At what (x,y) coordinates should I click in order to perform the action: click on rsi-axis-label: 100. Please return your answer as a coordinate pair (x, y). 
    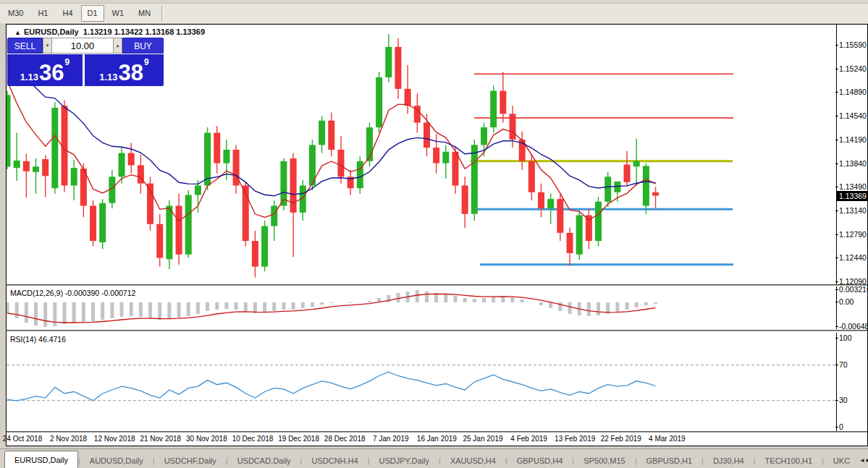
    Looking at the image, I should click on (846, 338).